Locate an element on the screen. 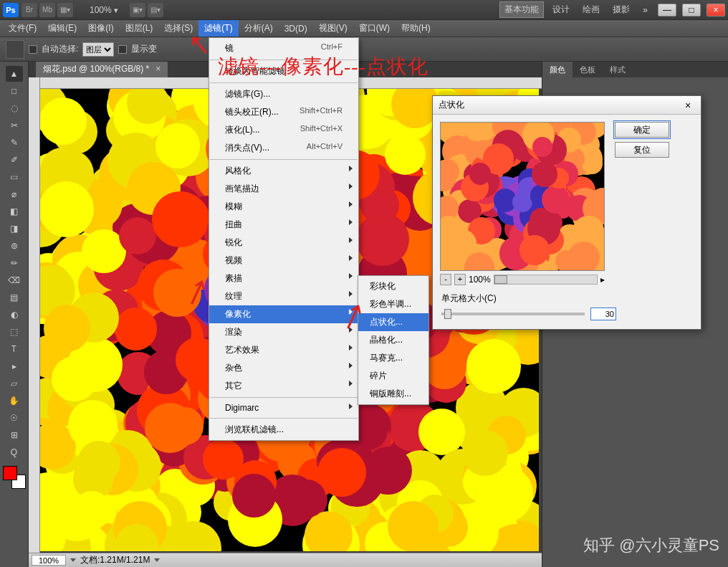 Image resolution: width=728 pixels, height=567 pixels. menu-image: 图像(I) is located at coordinates (100, 29).